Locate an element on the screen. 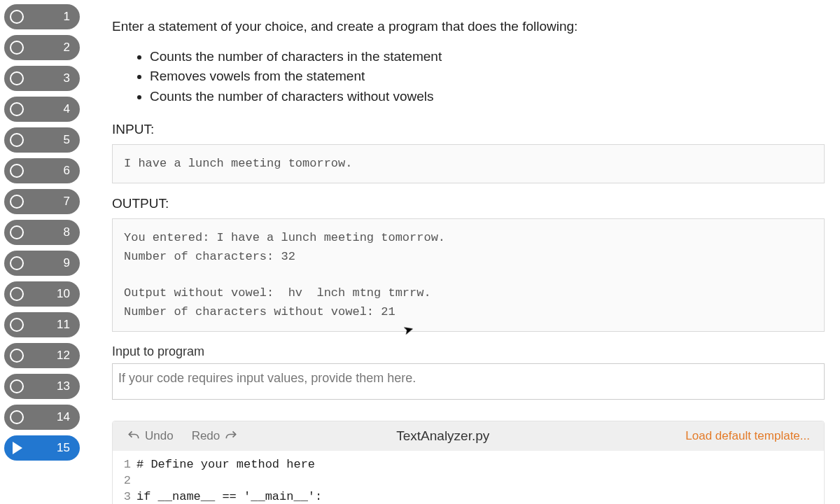 The height and width of the screenshot is (504, 840). program-input-label: Input to program is located at coordinates (468, 351).